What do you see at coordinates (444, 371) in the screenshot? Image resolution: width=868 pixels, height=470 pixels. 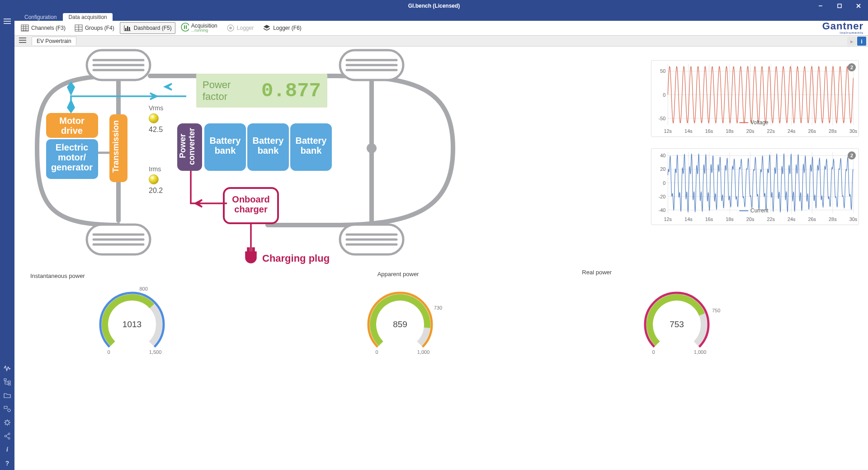 I see `apparent-power-gauge: Apparent power 73085901,000` at bounding box center [444, 371].